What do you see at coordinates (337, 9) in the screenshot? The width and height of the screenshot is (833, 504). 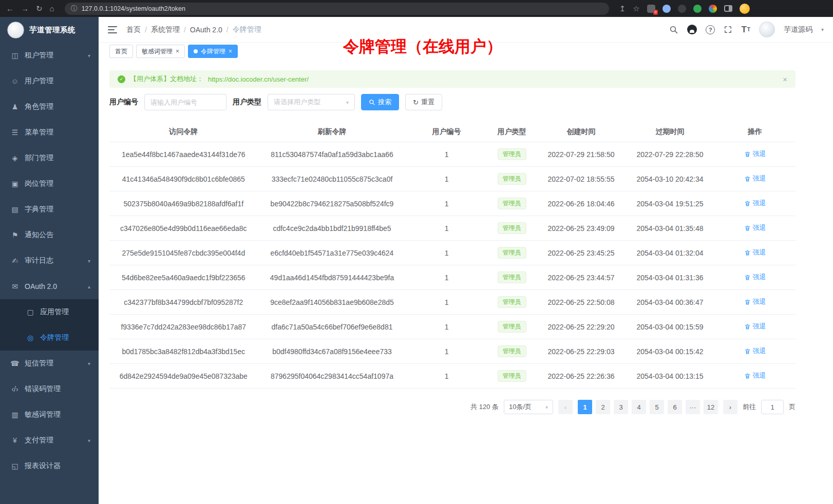 I see `url-bar: ⓘ 127.0.0.1:1024/system/oauth2/token` at bounding box center [337, 9].